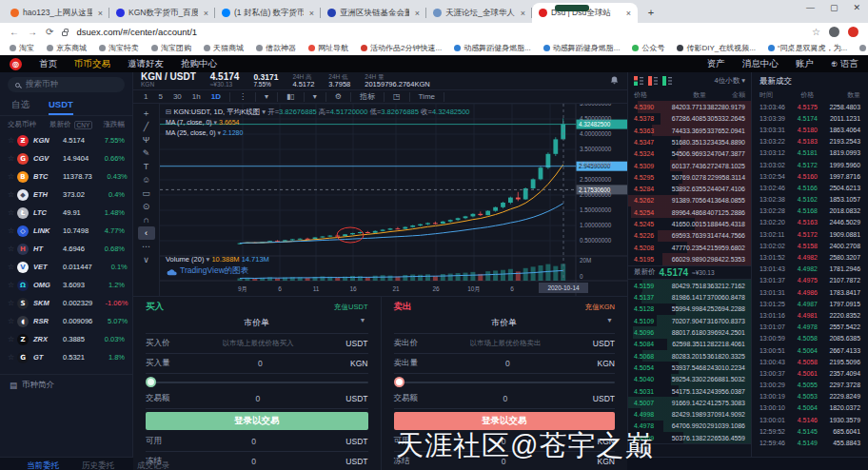 The image size is (868, 470). What do you see at coordinates (67, 322) in the screenshot?
I see `coin-row-RSR: ☆◖RSR0.0090965.07%` at bounding box center [67, 322].